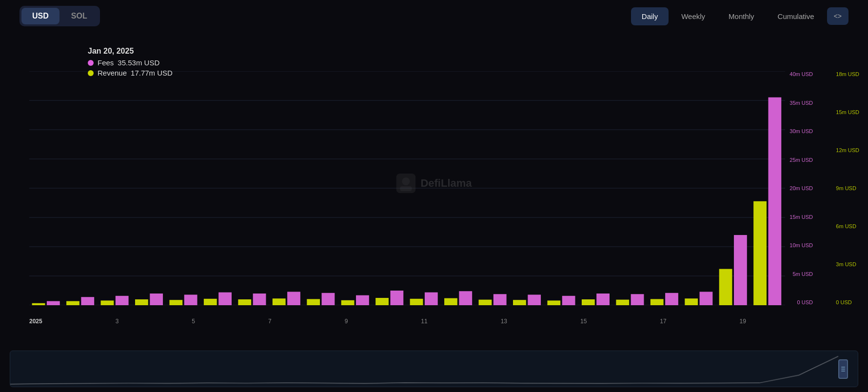 The height and width of the screenshot is (392, 868). Describe the element at coordinates (801, 103) in the screenshot. I see `y-left-label: 35m USD` at that location.